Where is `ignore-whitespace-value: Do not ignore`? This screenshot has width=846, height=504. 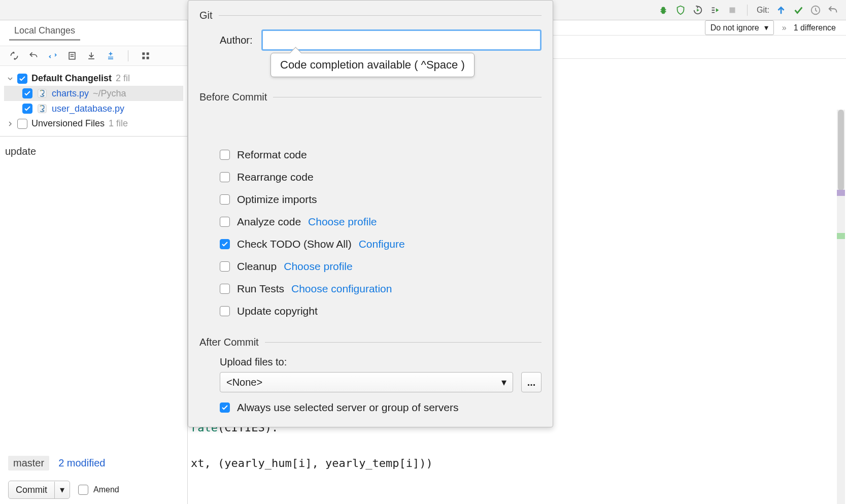 ignore-whitespace-value: Do not ignore is located at coordinates (735, 28).